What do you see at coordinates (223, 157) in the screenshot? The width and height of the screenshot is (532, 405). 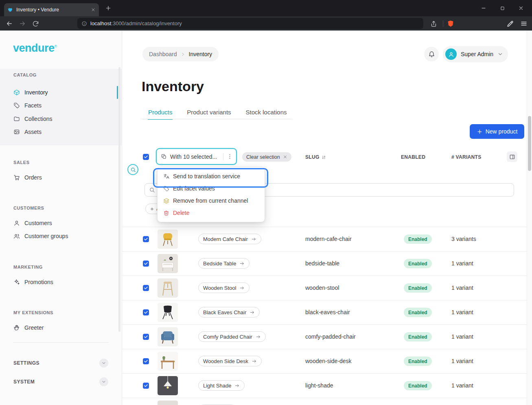 I see `bulk-divider` at bounding box center [223, 157].